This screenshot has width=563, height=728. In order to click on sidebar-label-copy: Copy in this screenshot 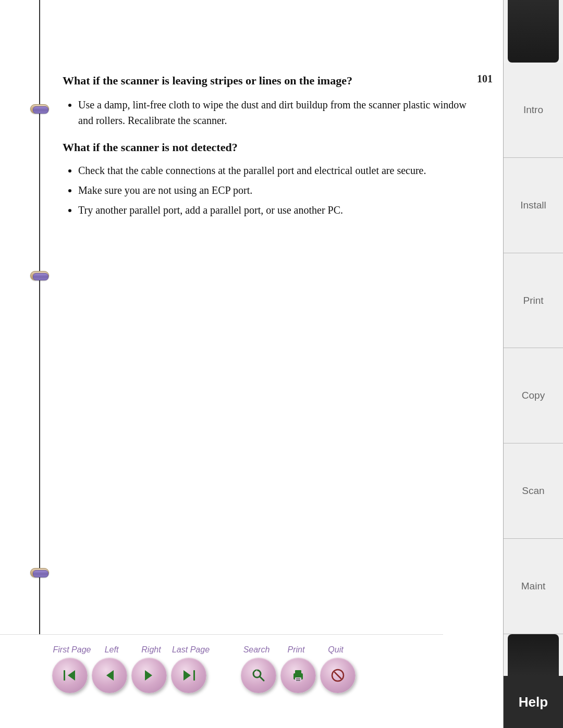, I will do `click(533, 396)`.